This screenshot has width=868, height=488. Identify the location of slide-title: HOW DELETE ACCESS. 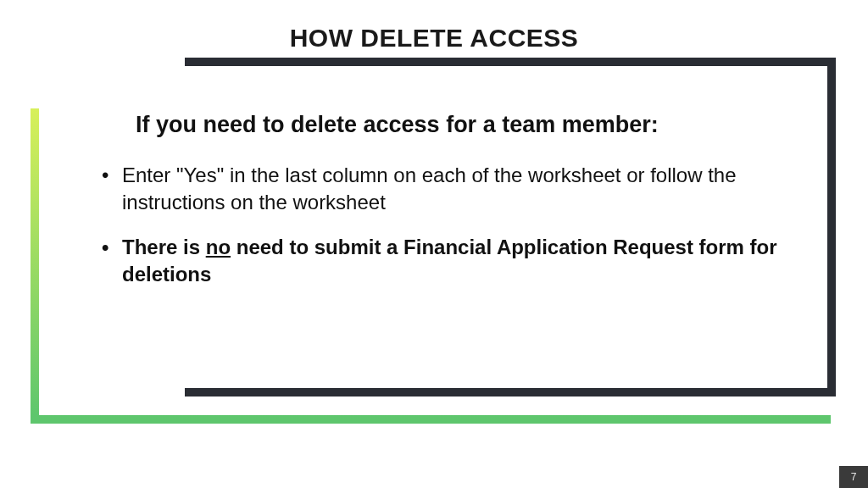
(434, 38).